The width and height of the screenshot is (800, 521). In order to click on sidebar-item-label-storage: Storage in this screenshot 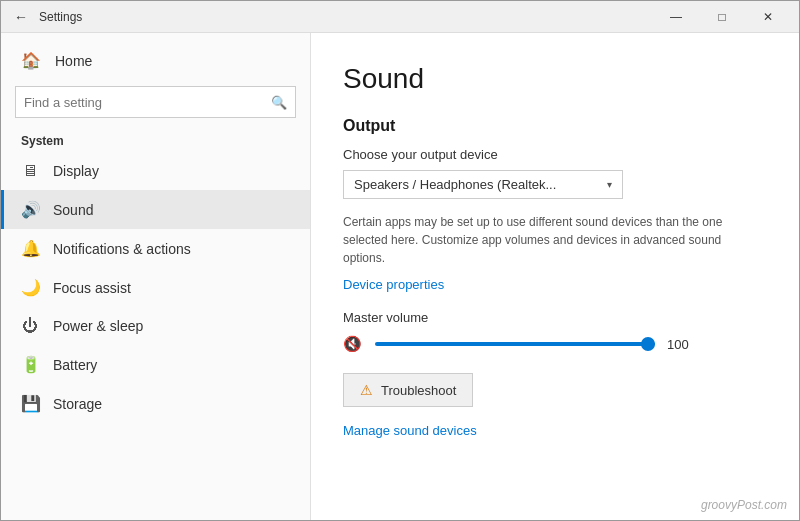, I will do `click(78, 404)`.